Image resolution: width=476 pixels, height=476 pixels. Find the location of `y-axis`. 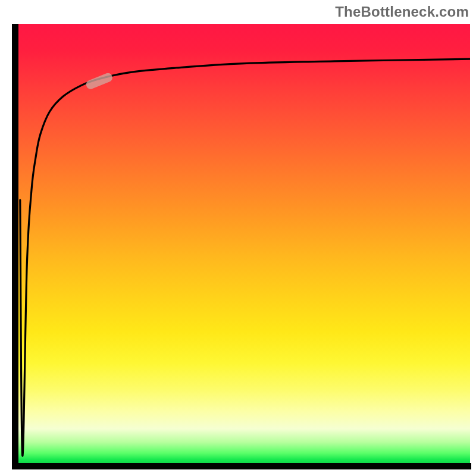

y-axis is located at coordinates (15, 246).